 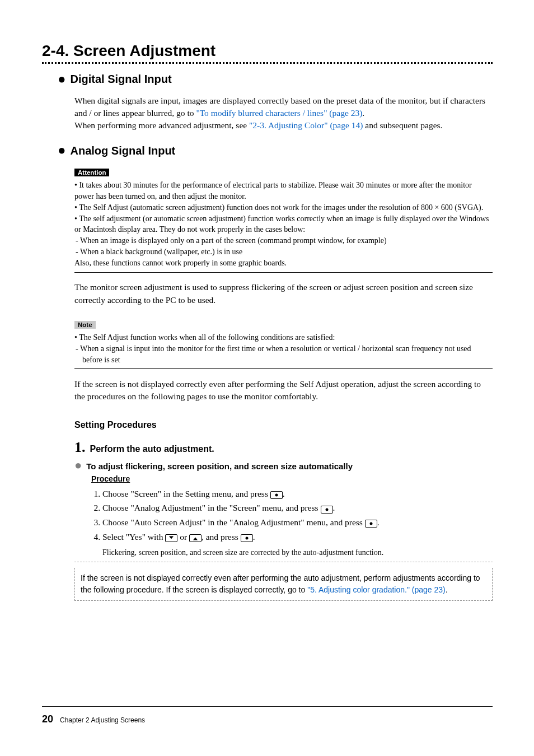 What do you see at coordinates (298, 553) in the screenshot?
I see `procedure-result: Flickering, screen position, and screen …` at bounding box center [298, 553].